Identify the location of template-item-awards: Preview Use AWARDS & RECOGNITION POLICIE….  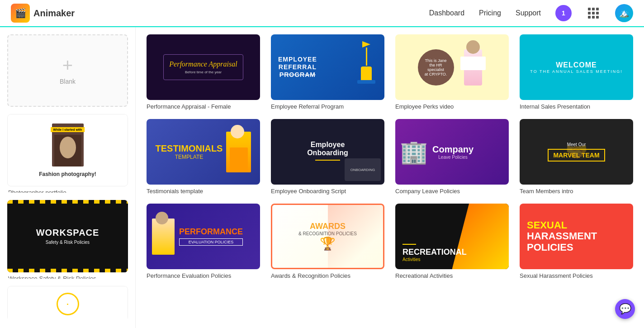
(327, 242).